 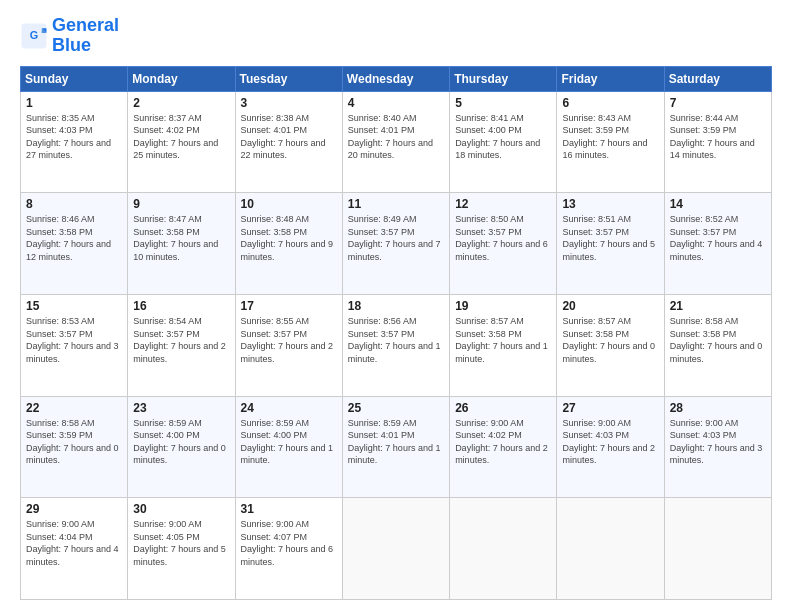 I want to click on calendar-cell: 11 Sunrise: 8:49 AM Sunset: 3:57 PM Dayl…, so click(x=396, y=244).